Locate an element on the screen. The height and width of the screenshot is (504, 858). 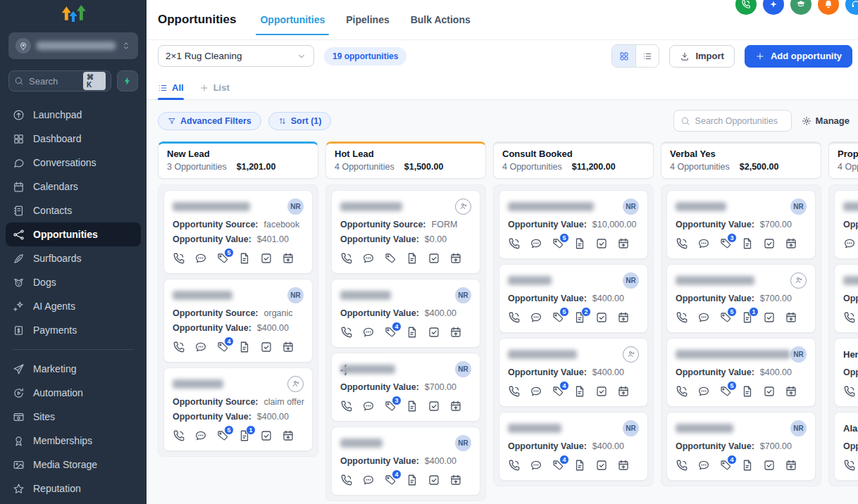
card-action-tag is located at coordinates (390, 258).